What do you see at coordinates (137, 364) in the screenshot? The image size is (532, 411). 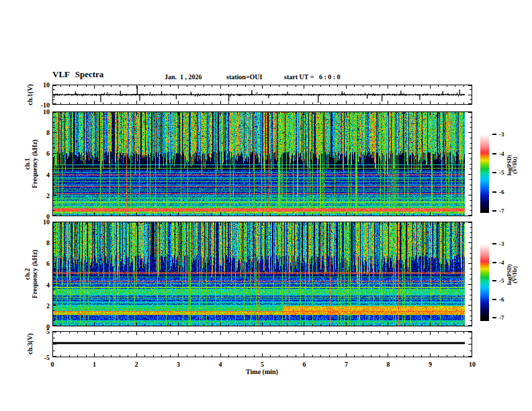 I see `time-tick-label: 2` at bounding box center [137, 364].